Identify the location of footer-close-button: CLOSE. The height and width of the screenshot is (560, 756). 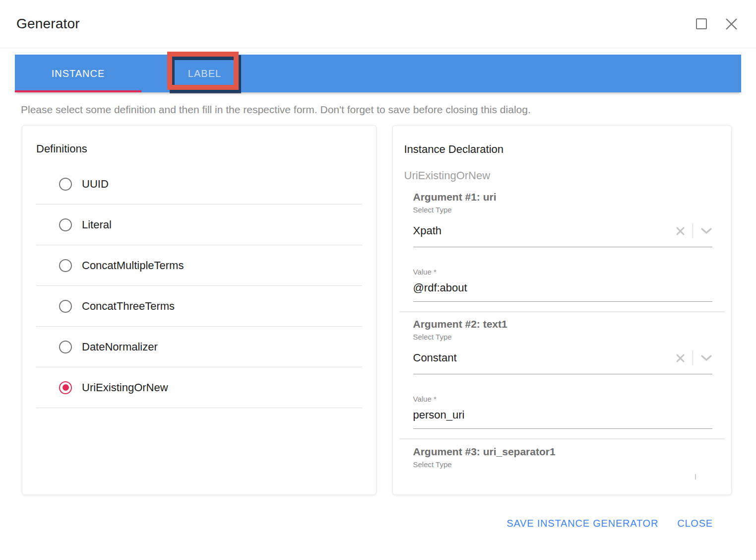
(695, 523).